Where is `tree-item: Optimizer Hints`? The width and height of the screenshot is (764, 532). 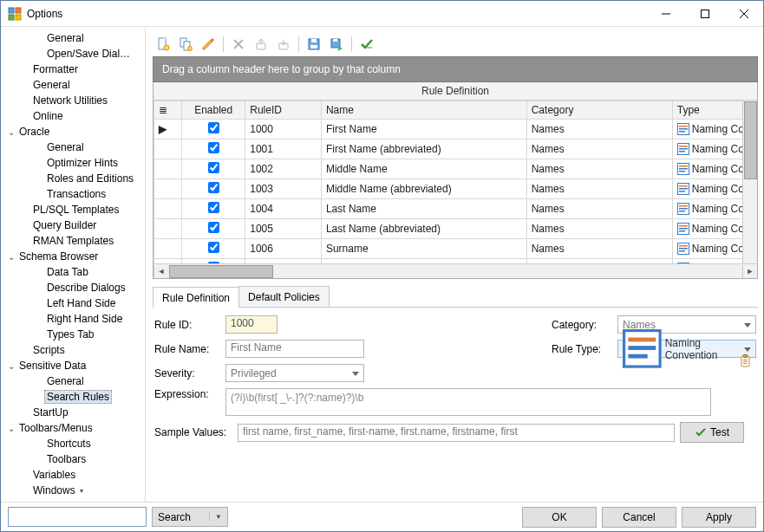
tree-item: Optimizer Hints is located at coordinates (73, 163).